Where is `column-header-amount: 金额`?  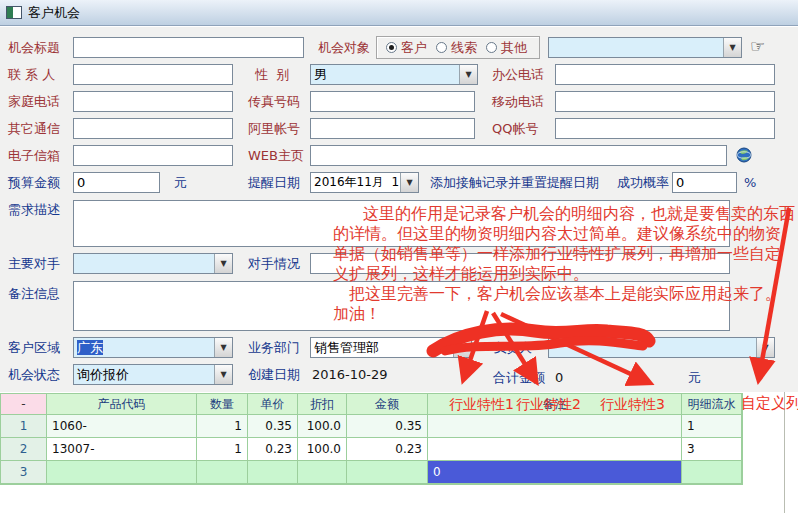 column-header-amount: 金额 is located at coordinates (388, 404).